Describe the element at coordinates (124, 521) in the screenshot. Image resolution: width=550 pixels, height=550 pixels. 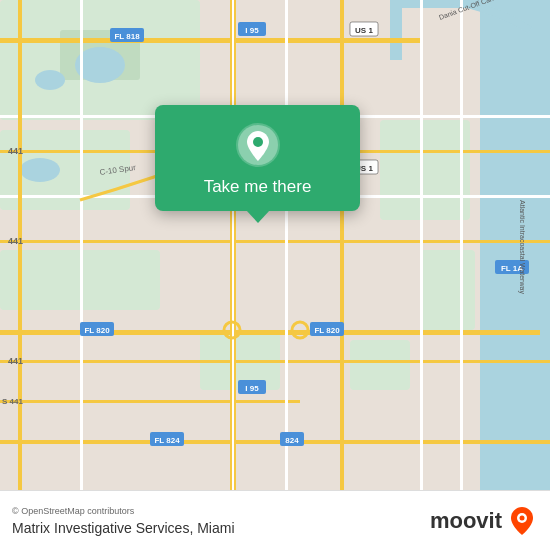
I see `left-section: © OpenStreetMap contributors Matrix Inve…` at that location.